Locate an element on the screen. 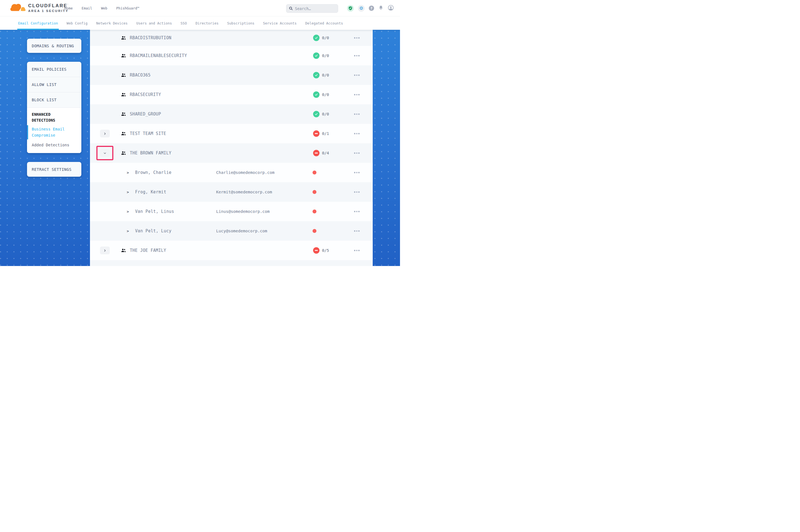 This screenshot has height=532, width=800. help-icon: ? is located at coordinates (371, 8).